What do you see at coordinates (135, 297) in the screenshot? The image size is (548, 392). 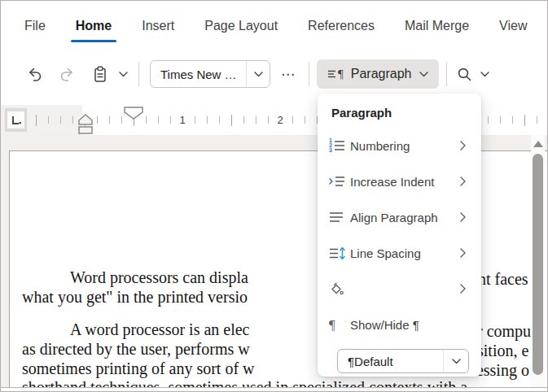 I see `document-text-line: what you get" in the printed versio` at bounding box center [135, 297].